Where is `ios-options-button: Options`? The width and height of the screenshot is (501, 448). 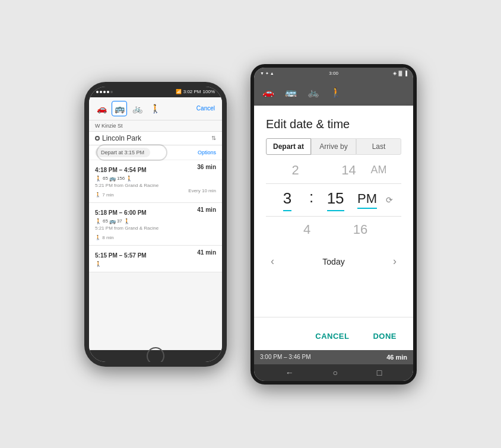 ios-options-button: Options is located at coordinates (207, 152).